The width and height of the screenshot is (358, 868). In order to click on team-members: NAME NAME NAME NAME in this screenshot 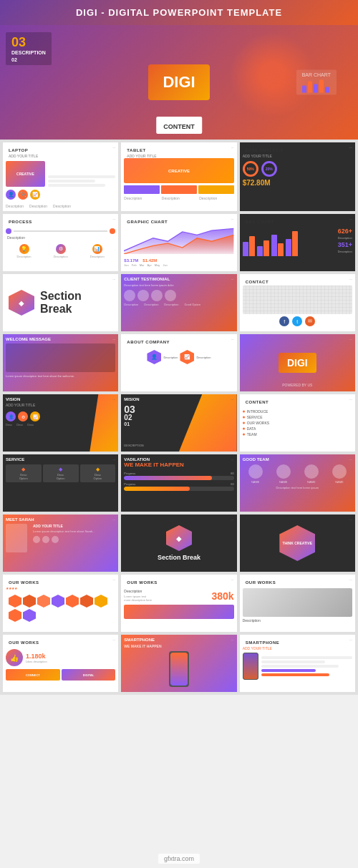, I will do `click(298, 474)`.